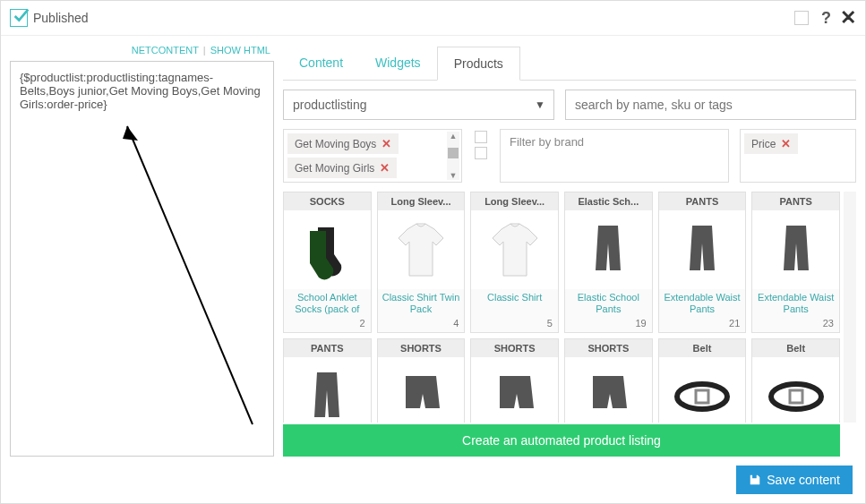 This screenshot has width=866, height=504. I want to click on create-listing-button: Create an automated product listing, so click(562, 440).